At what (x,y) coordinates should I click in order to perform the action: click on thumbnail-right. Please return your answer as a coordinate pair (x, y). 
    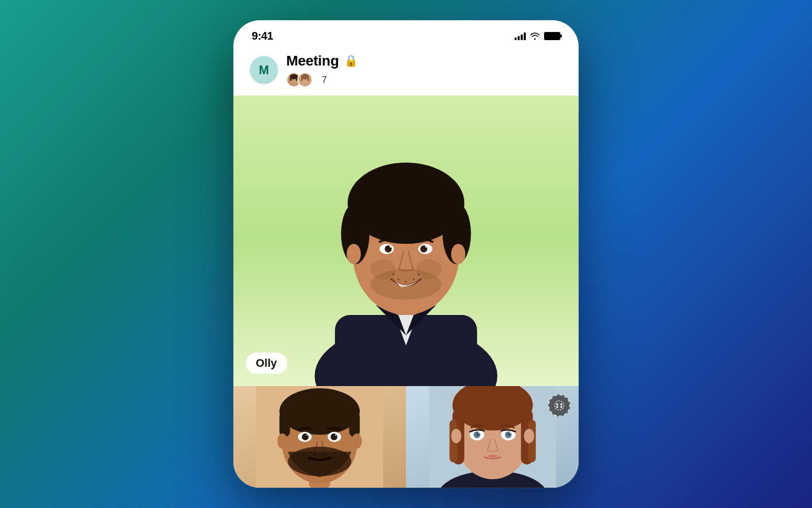
    Looking at the image, I should click on (492, 437).